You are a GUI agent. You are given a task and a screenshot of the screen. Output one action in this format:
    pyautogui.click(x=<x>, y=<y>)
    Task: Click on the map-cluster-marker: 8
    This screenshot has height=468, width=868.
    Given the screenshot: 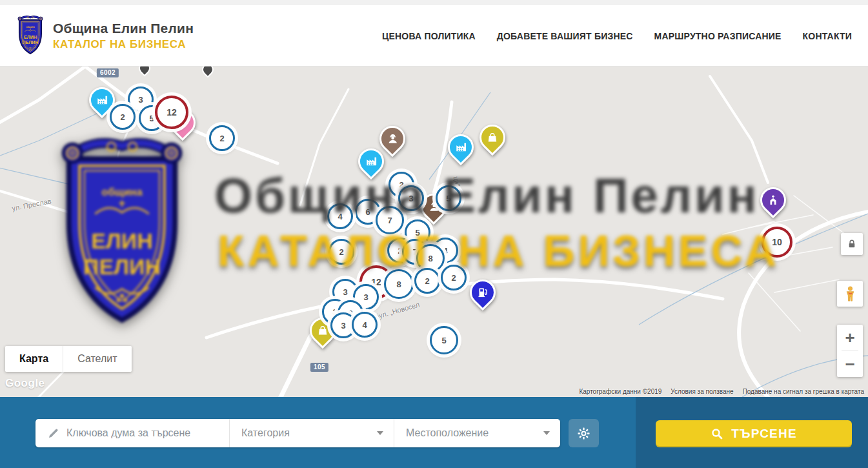 What is the action you would take?
    pyautogui.click(x=399, y=284)
    